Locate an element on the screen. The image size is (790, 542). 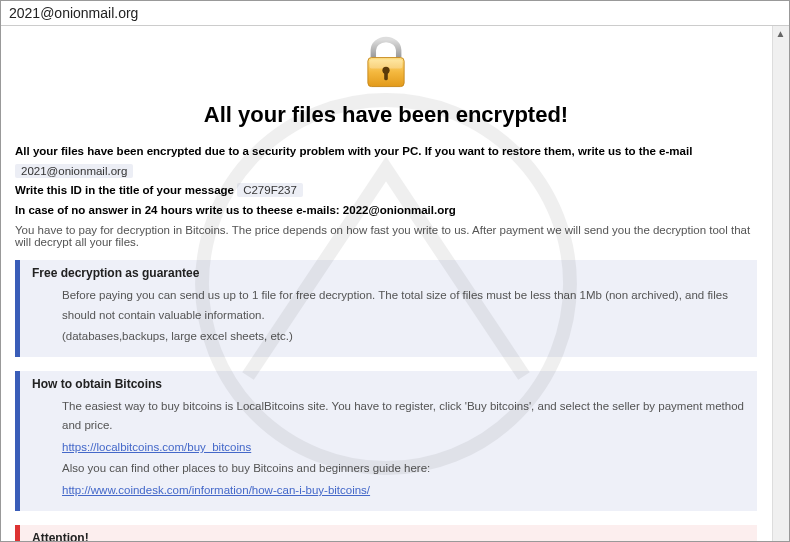
attention-title: Attention! is located at coordinates (392, 536).